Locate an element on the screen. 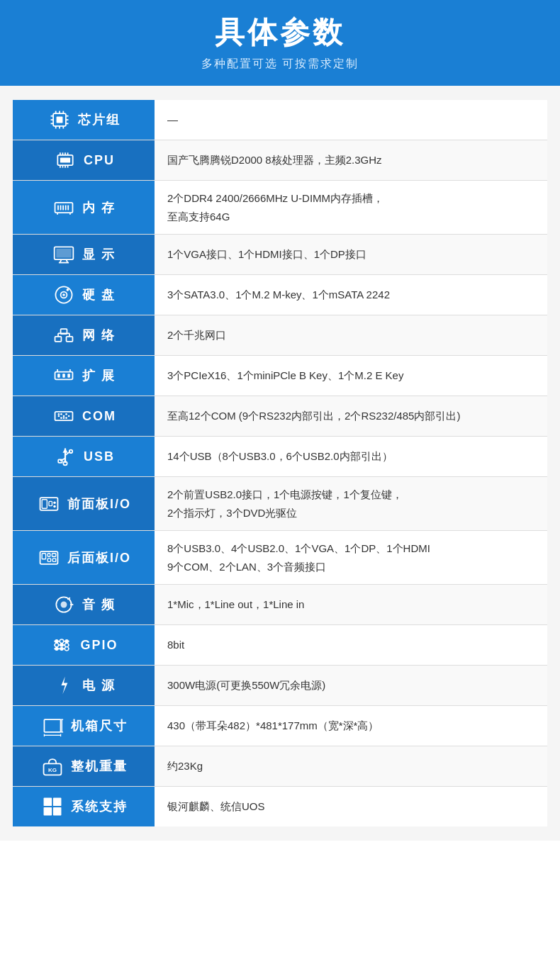  memory-icon is located at coordinates (64, 208).